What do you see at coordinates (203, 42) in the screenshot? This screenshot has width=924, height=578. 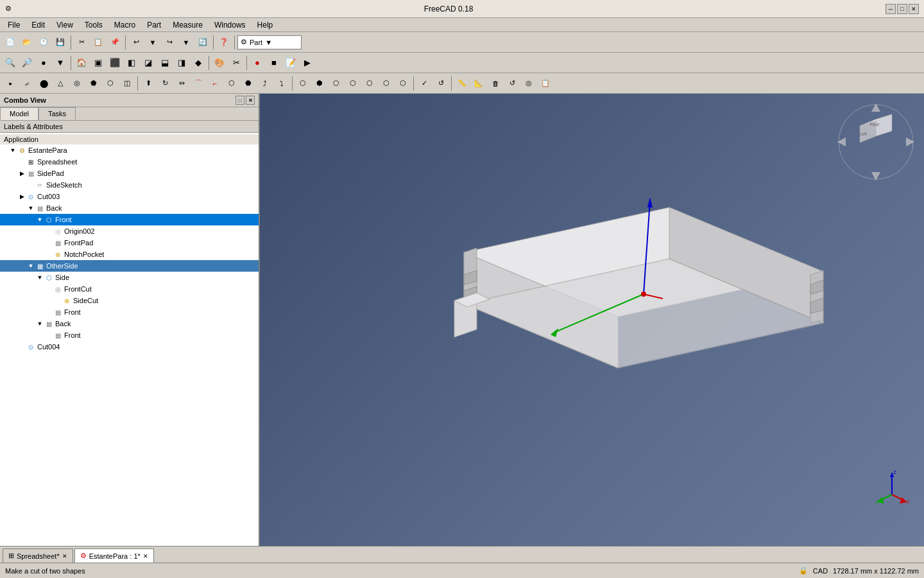 I see `refresh-button: 🔄` at bounding box center [203, 42].